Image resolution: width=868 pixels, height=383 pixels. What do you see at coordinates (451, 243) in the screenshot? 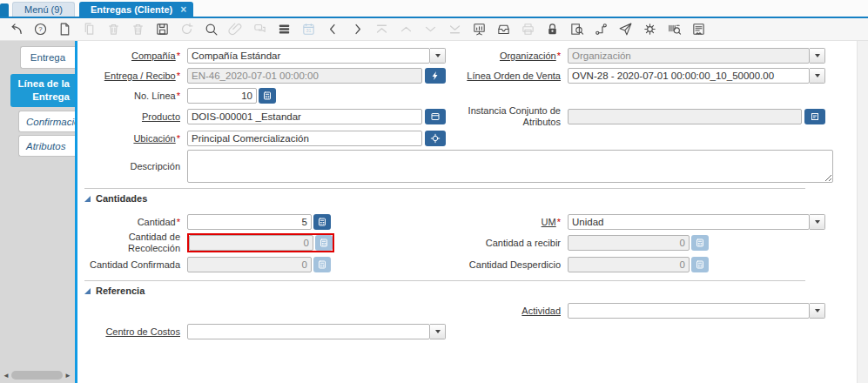
I see `row-recoleccion-recibir: Cantidad de Recolección Cantidad a recib…` at bounding box center [451, 243].